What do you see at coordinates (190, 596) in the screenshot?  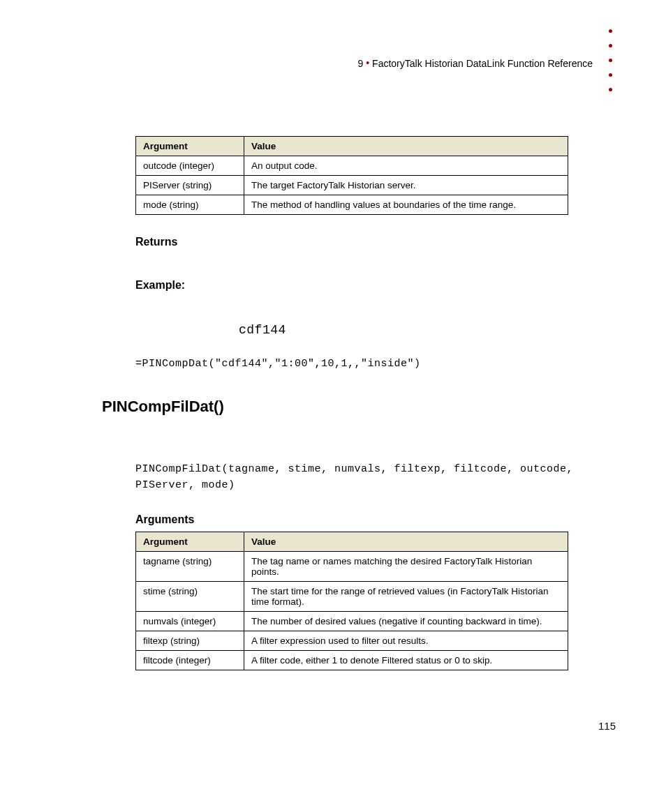 I see `arg-name: stime (string)` at bounding box center [190, 596].